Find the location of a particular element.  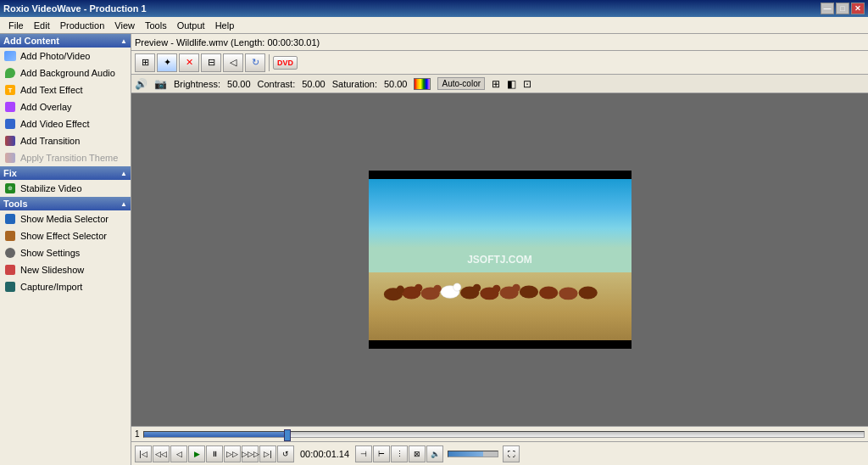

preview-toolbar: ⊞ ✦ ✕ ⊟ ◁ ↻ DVD is located at coordinates (500, 63).